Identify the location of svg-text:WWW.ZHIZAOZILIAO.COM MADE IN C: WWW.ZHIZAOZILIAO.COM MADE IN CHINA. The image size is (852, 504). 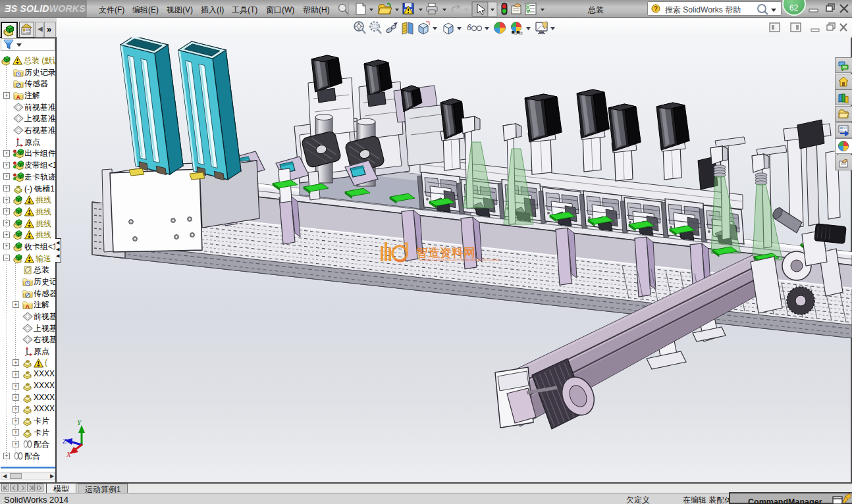
(460, 260).